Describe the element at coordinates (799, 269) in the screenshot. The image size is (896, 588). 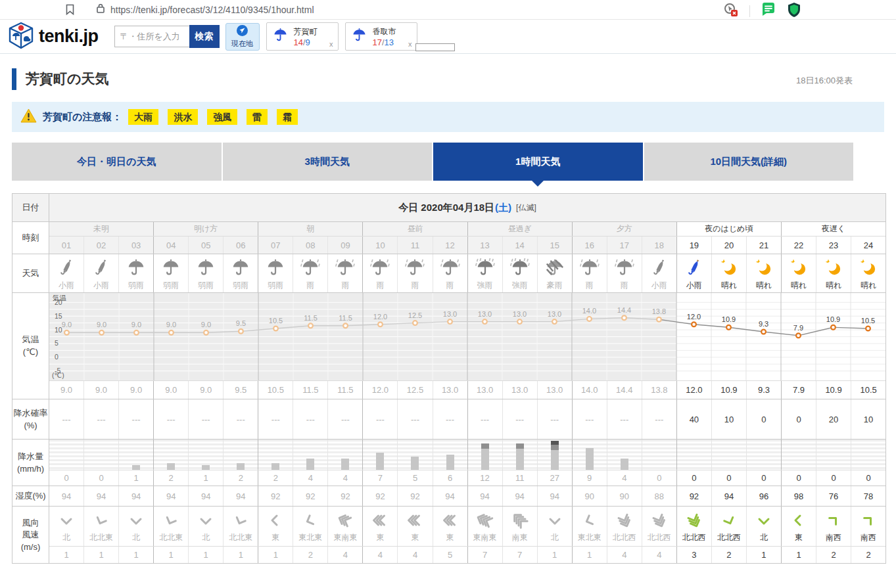
I see `weather-icon clear-night-icon` at that location.